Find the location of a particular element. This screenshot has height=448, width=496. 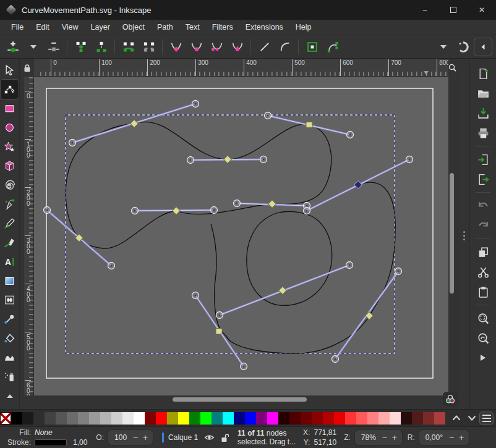

stroke-width-value: 1,00 is located at coordinates (80, 442).